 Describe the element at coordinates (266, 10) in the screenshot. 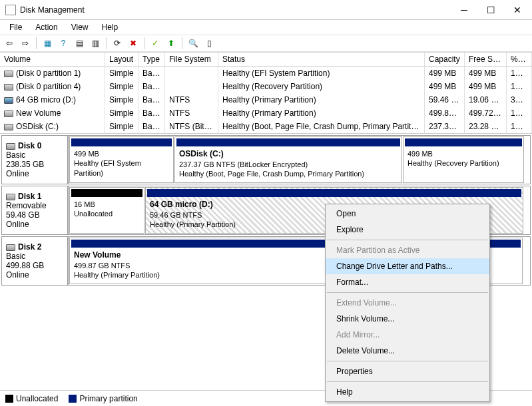

I see `titlebar: Disk Management ─ ☐ ✕` at that location.